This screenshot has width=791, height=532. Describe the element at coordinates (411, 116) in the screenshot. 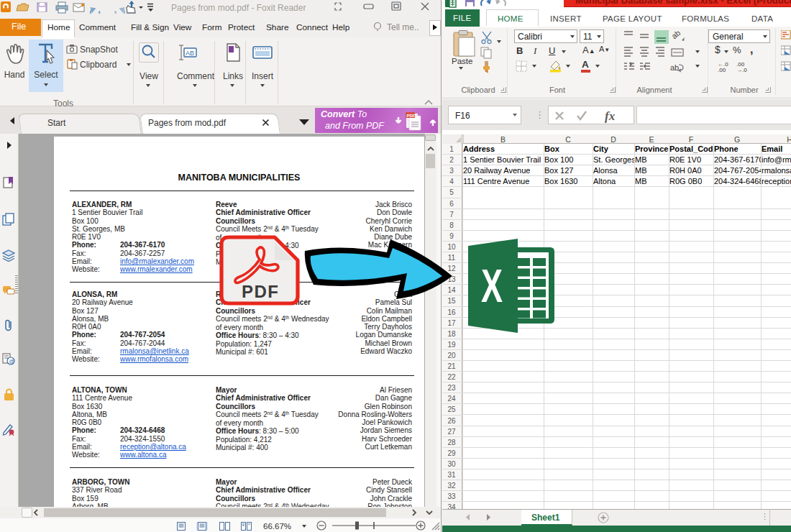

I see `svg-text: PDF` at that location.